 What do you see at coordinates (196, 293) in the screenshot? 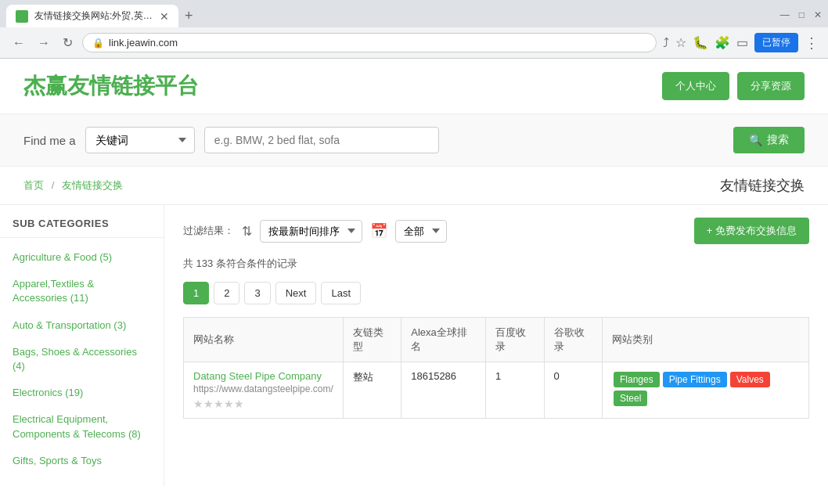
I see `page-1-btn: 1` at bounding box center [196, 293].